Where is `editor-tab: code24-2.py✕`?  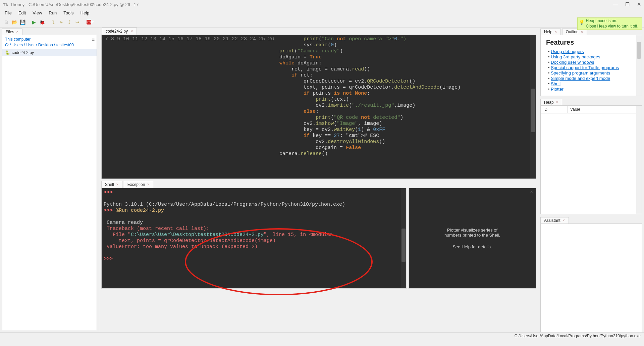
editor-tab: code24-2.py✕ is located at coordinates (119, 31).